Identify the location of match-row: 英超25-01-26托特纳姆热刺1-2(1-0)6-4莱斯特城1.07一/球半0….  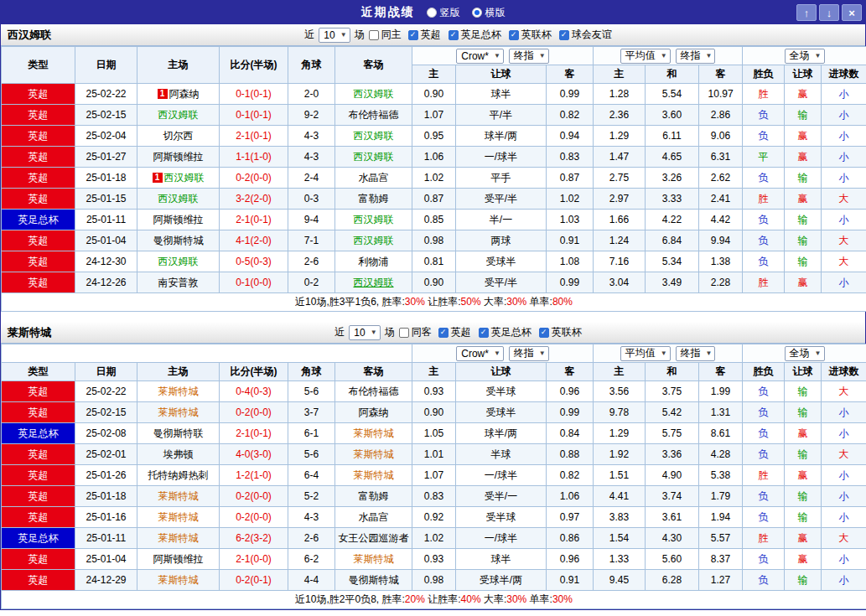
(434, 476).